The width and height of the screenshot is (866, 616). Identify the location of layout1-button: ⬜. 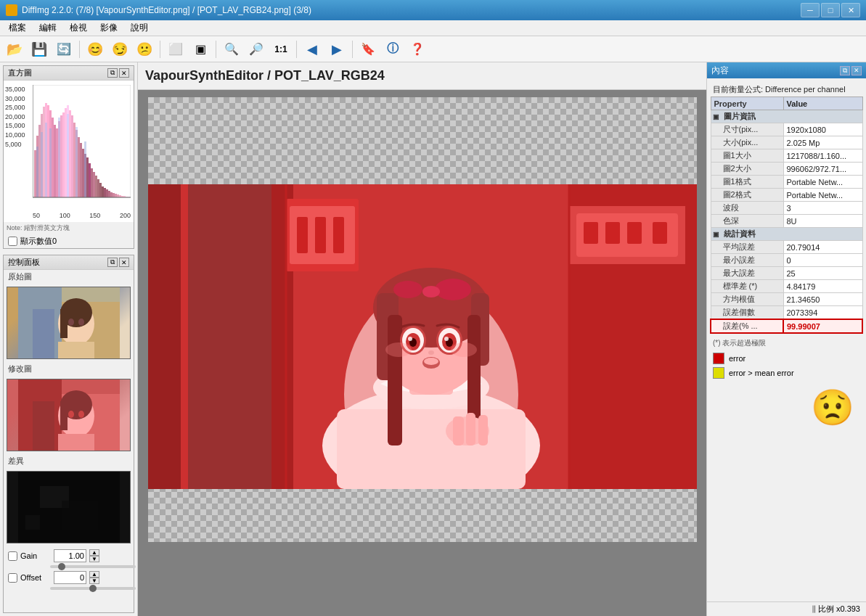
(176, 49).